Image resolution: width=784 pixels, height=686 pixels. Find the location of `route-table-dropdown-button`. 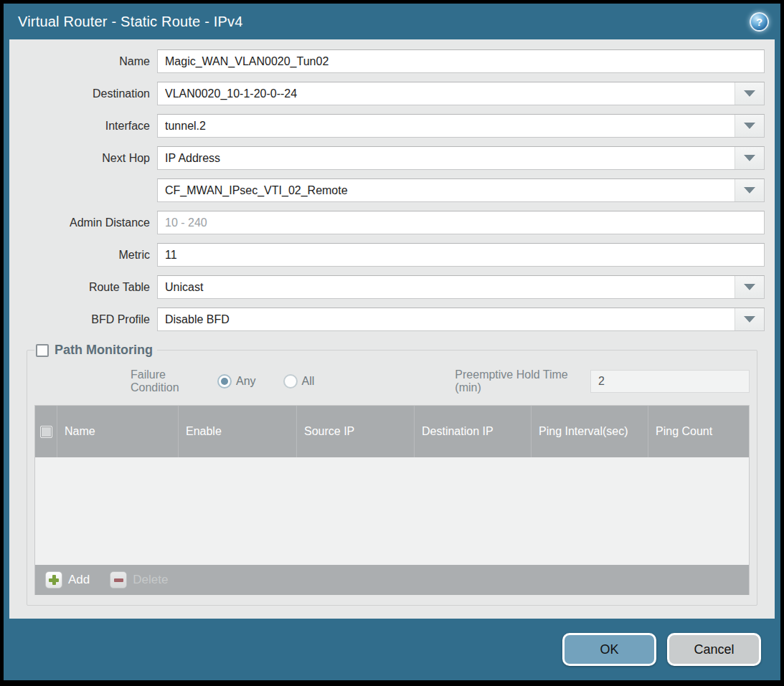

route-table-dropdown-button is located at coordinates (749, 287).